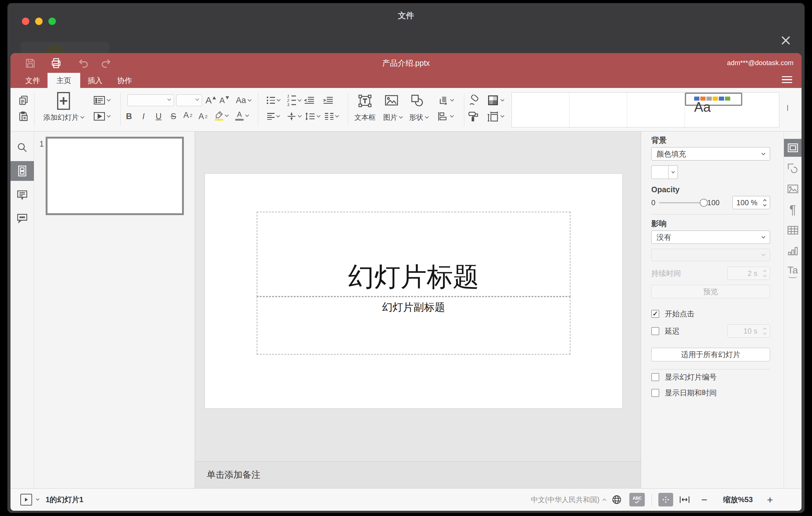 This screenshot has height=516, width=812. I want to click on paste-button, so click(24, 116).